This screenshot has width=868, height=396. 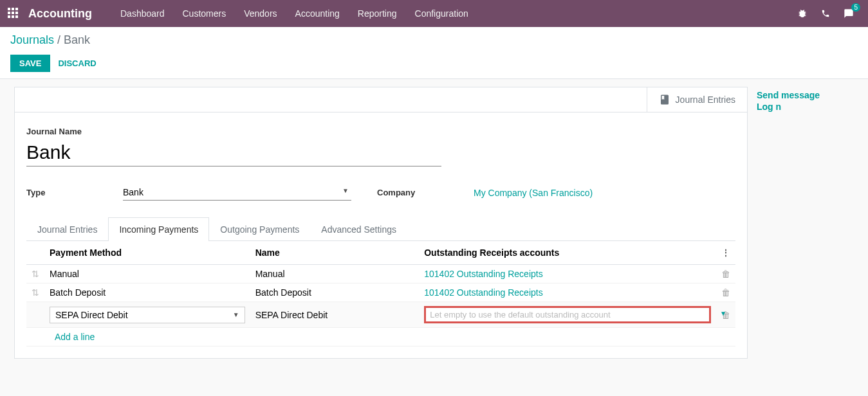 I want to click on discard-button: DISCARD, so click(x=77, y=63).